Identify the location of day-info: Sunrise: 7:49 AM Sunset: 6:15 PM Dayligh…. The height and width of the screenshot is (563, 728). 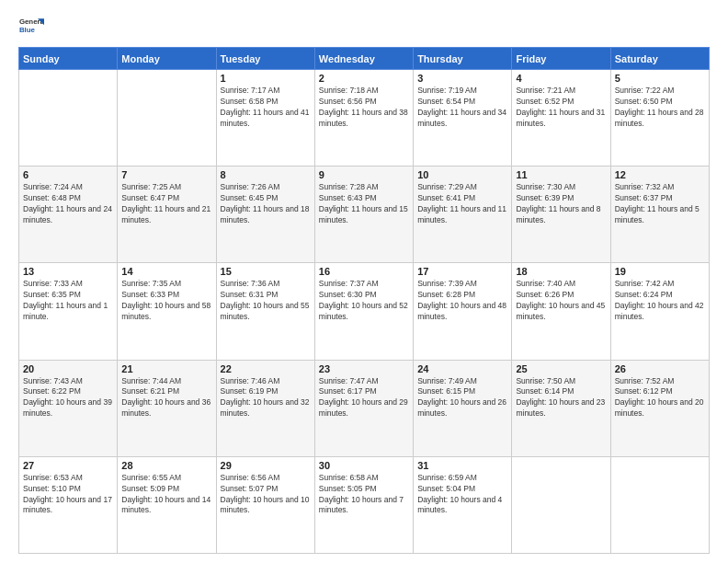
(462, 398).